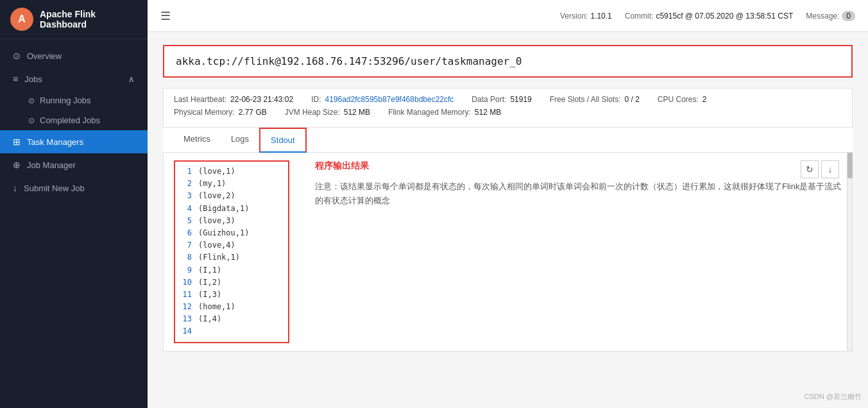 This screenshot has height=408, width=868. Describe the element at coordinates (262, 99) in the screenshot. I see `last-heartbeat-value: 22-06-23 21:43:02` at that location.